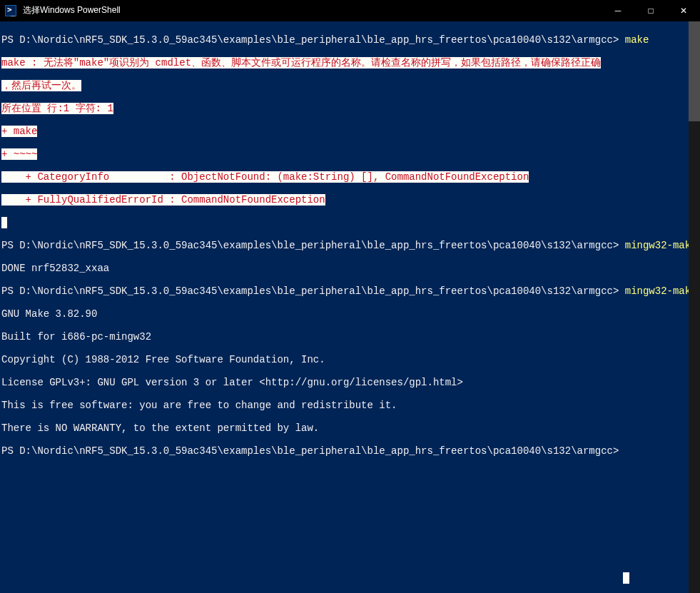 This screenshot has height=593, width=700. What do you see at coordinates (301, 63) in the screenshot?
I see `error-text-selected: make : 无法将"make"项识别为 cmdlet、函数、脚本文件或可运行程…` at bounding box center [301, 63].